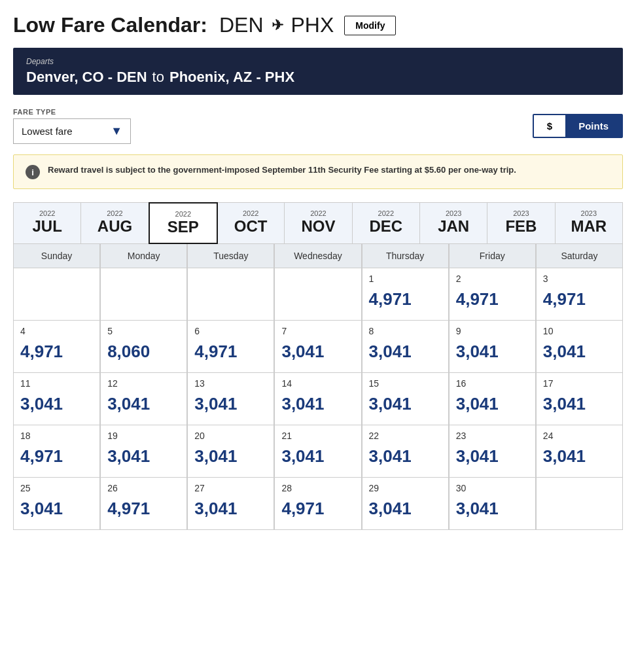  I want to click on fare-type-label: FARE TYPE, so click(72, 112).